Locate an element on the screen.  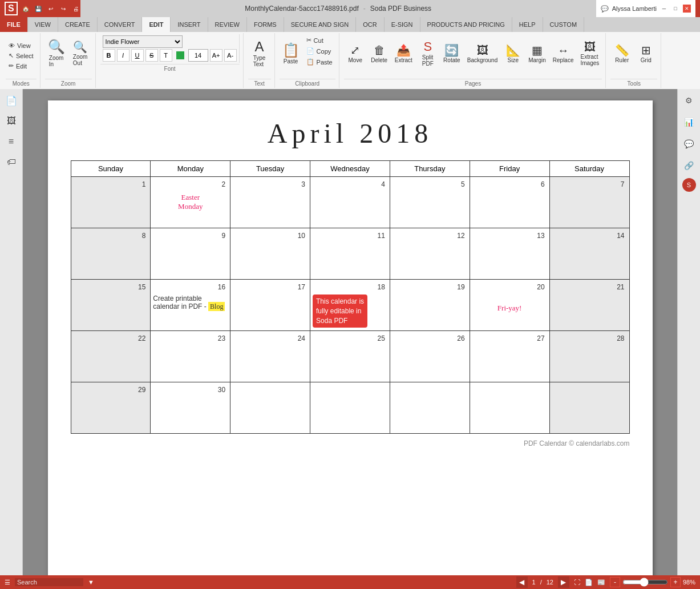
extract-btn: 📤 Extract is located at coordinates (404, 54).